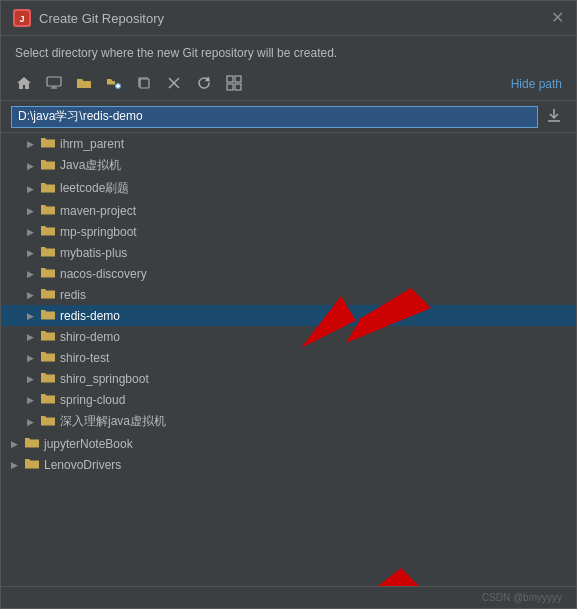 This screenshot has width=577, height=609. What do you see at coordinates (522, 598) in the screenshot?
I see `credit-text: CSDN @bmyyyyy` at bounding box center [522, 598].